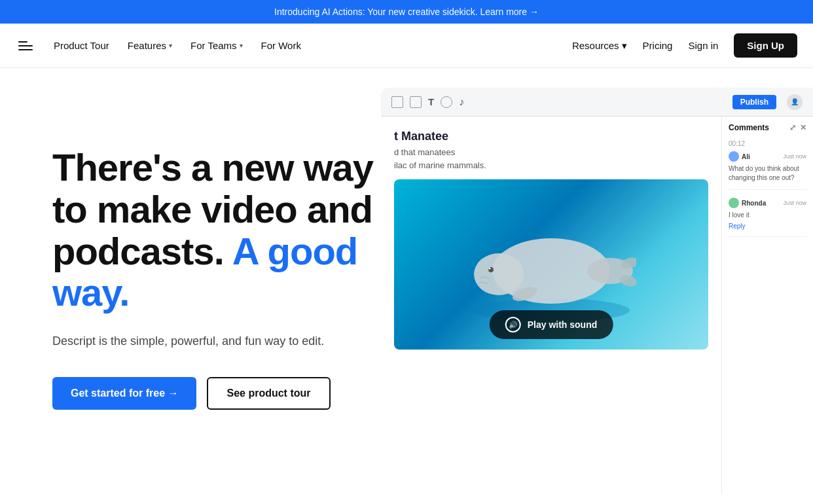 The width and height of the screenshot is (813, 504). I want to click on comment-2-avatar, so click(734, 203).